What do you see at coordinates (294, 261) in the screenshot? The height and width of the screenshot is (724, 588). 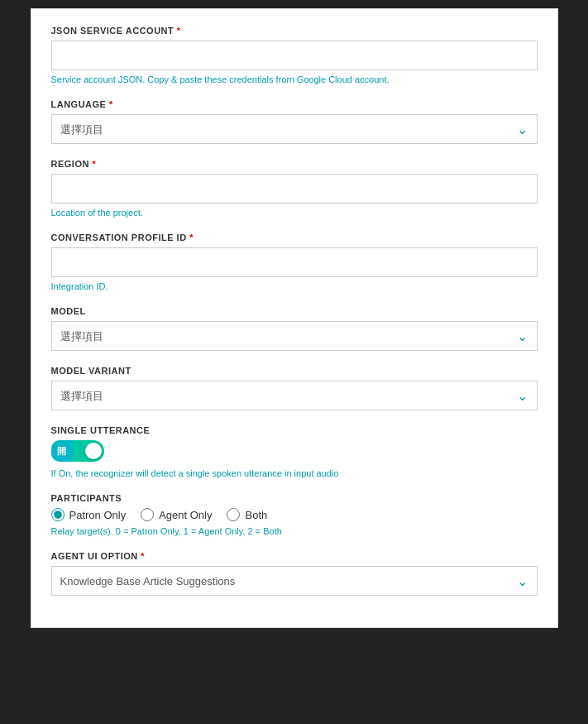 I see `conversation-profile-id-group: CONVERSATION PROFILE ID * Integration ID…` at bounding box center [294, 261].